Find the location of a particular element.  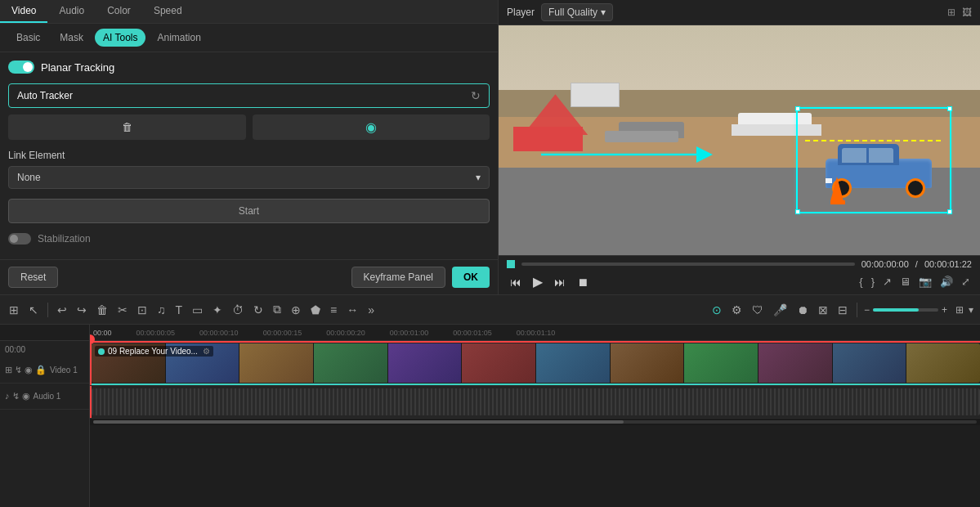

tab-speed: Speed is located at coordinates (168, 11).